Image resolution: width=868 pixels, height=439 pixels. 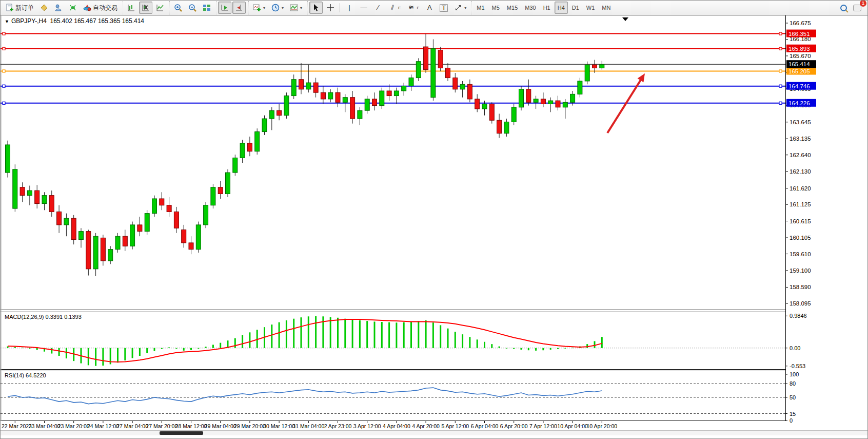 I want to click on timeframe-button-w1: W1, so click(x=591, y=8).